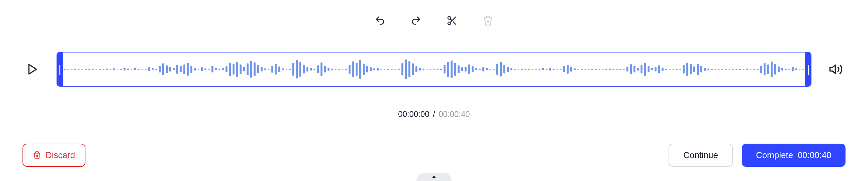  I want to click on playhead, so click(62, 69).